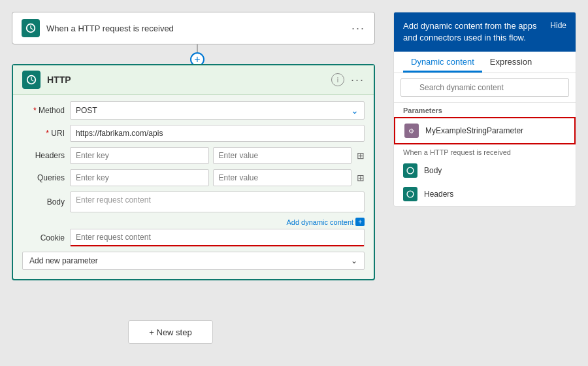 The width and height of the screenshot is (588, 366). What do you see at coordinates (210, 156) in the screenshot?
I see `headers-inputs` at bounding box center [210, 156].